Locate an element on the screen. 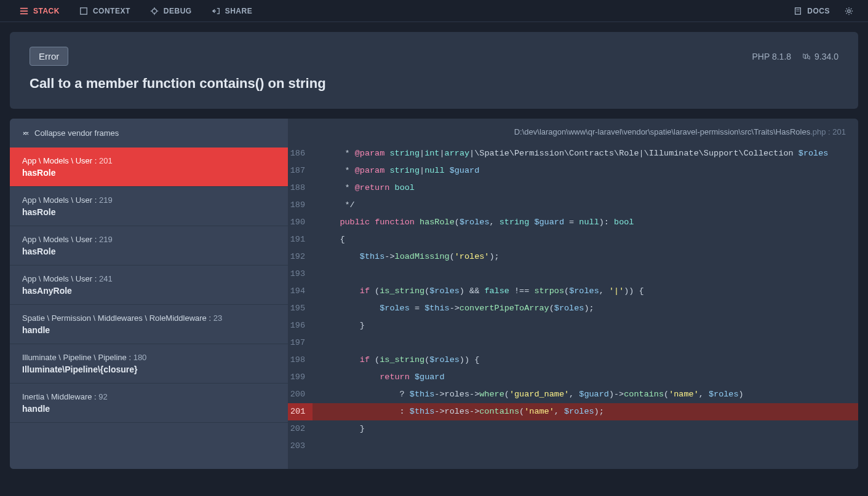  code-line: 190 public function hasRole($roles, stri… is located at coordinates (573, 222).